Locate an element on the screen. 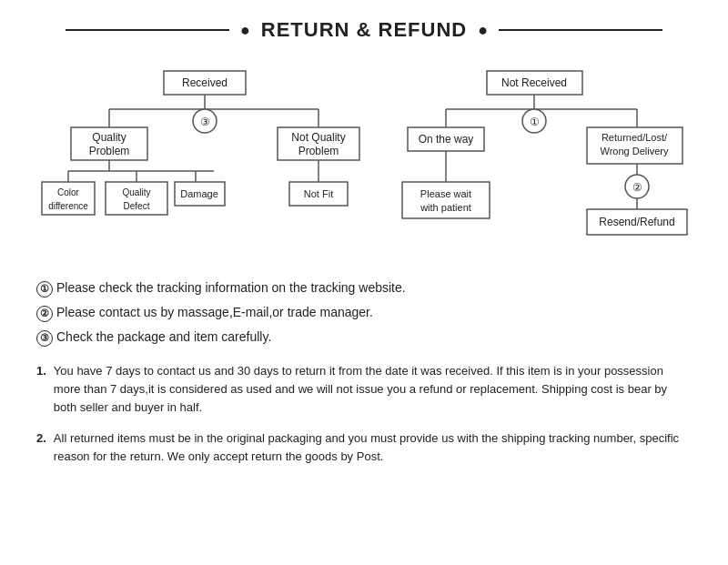 This screenshot has height=565, width=728. instr-text-3: Check the package and item carefully. is located at coordinates (164, 337).